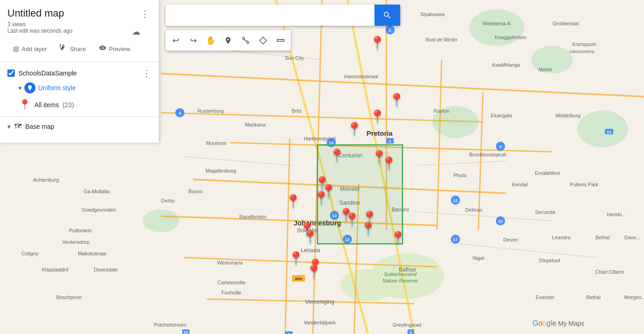 The image size is (644, 334). Describe the element at coordinates (73, 13) in the screenshot. I see `map-title: Untitled map` at that location.